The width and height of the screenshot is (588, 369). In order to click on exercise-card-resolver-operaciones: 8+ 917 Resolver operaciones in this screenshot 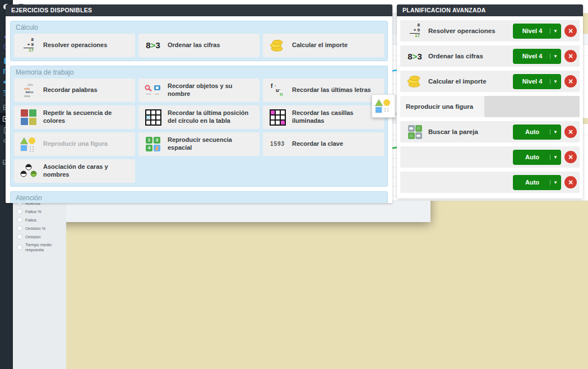, I will do `click(75, 45)`.